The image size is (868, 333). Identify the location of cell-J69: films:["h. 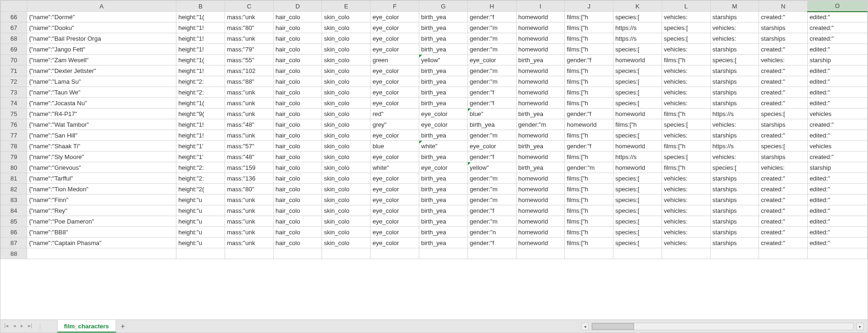
(589, 50).